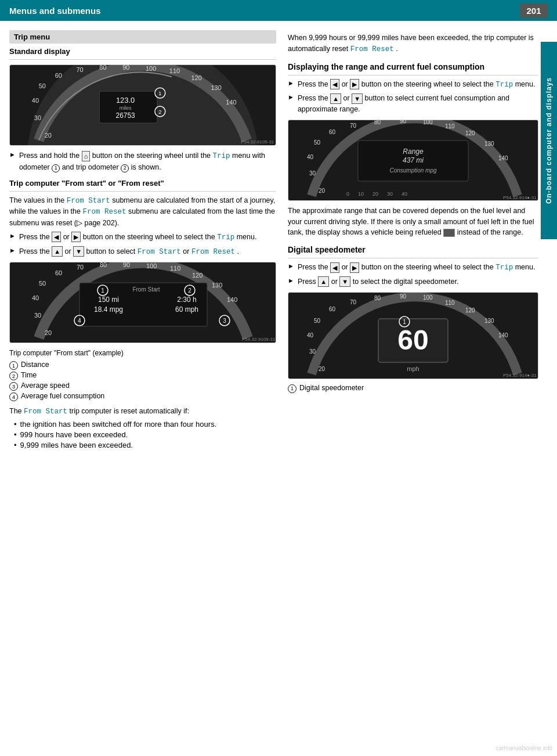  I want to click on bullet-2: • 999 hours have been exceeded., so click(143, 434).